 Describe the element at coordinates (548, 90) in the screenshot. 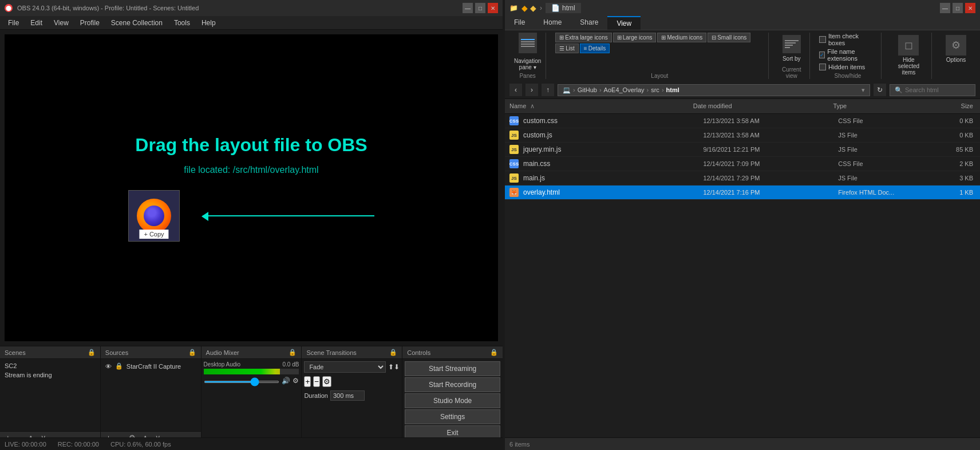

I see `up-button: ↑` at that location.